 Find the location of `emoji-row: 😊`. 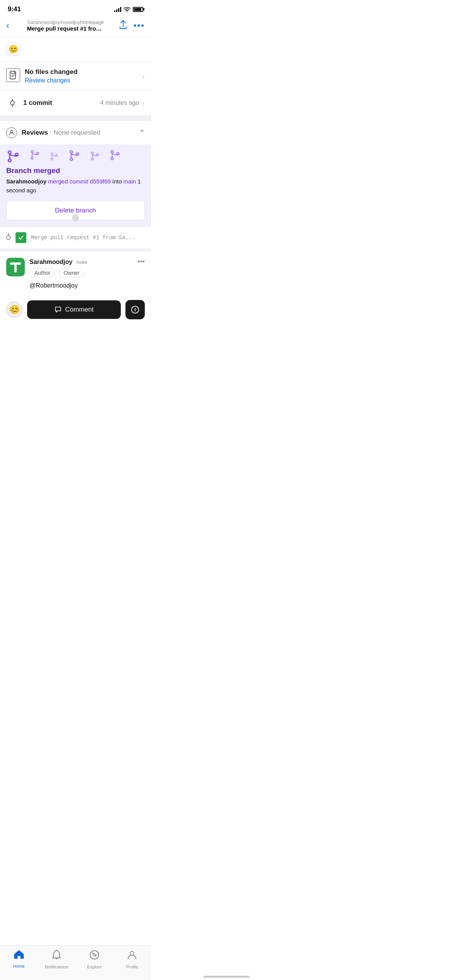

emoji-row: 😊 is located at coordinates (76, 50).